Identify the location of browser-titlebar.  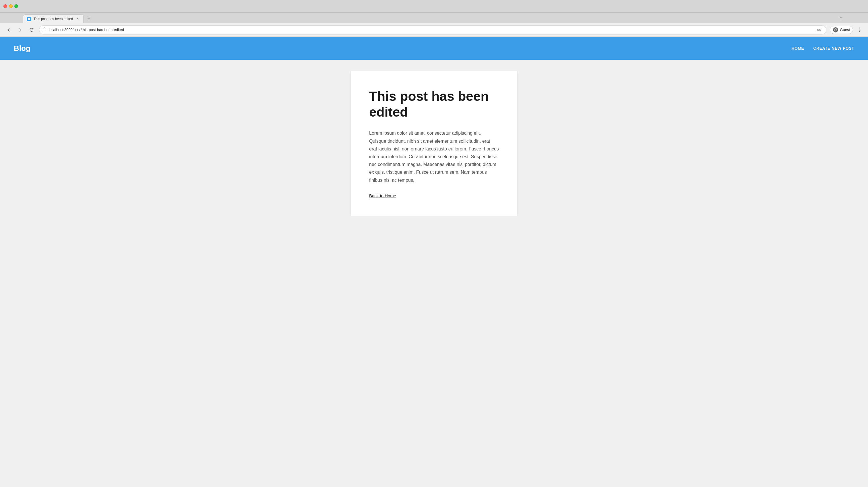
(434, 6).